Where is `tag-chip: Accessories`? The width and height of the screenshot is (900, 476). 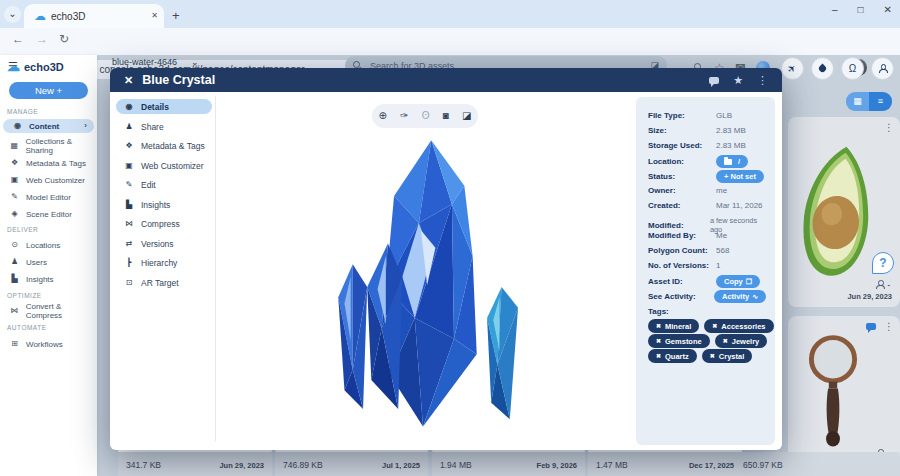
tag-chip: Accessories is located at coordinates (738, 326).